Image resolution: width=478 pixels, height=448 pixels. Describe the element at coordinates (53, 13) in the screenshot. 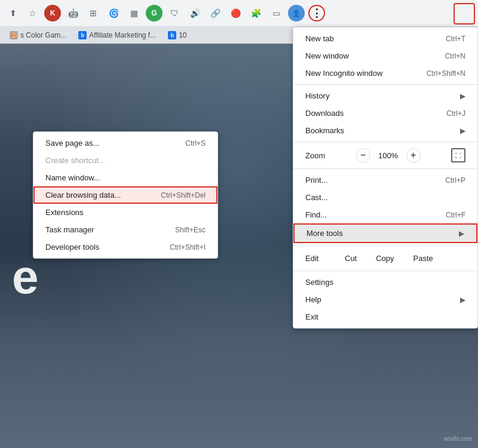

I see `extension-k-icon: K` at that location.